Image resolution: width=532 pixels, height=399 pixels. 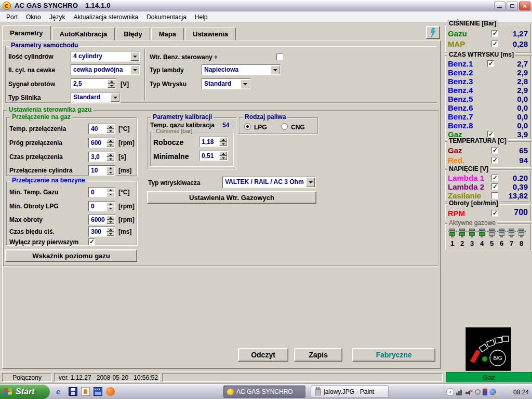 What do you see at coordinates (500, 6) in the screenshot?
I see `minimize-button` at bounding box center [500, 6].